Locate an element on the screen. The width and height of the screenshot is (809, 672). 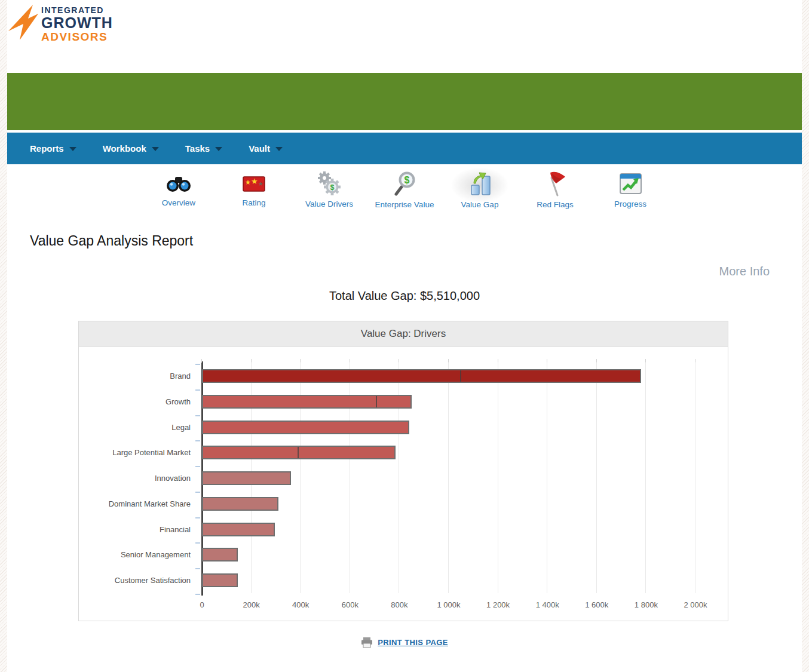
x-tick-label: 800k is located at coordinates (399, 605).